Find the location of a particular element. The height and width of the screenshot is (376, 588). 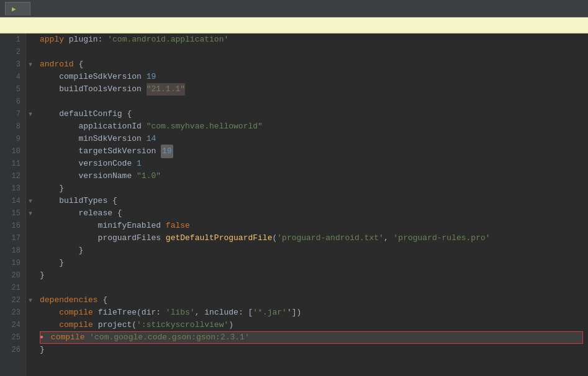

token-string: "1.0" is located at coordinates (149, 176).